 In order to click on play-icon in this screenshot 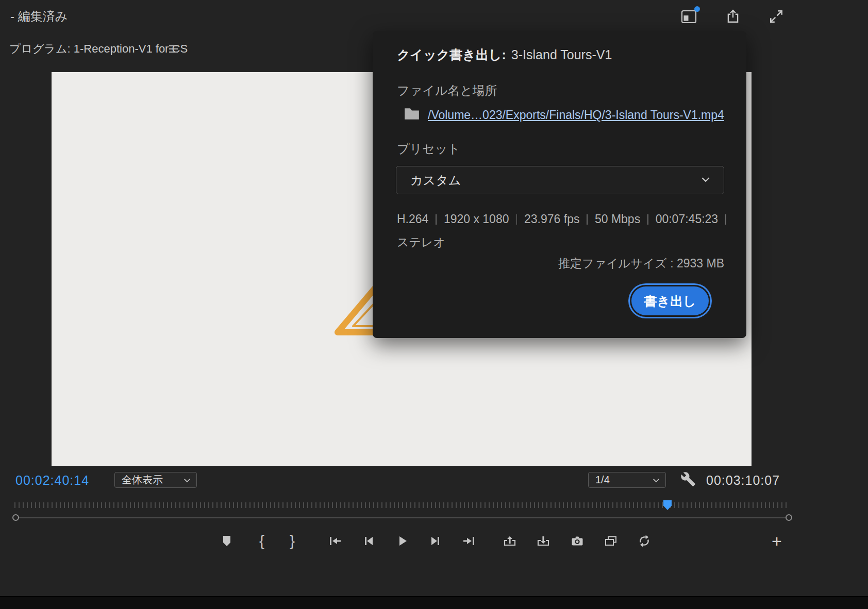, I will do `click(402, 541)`.